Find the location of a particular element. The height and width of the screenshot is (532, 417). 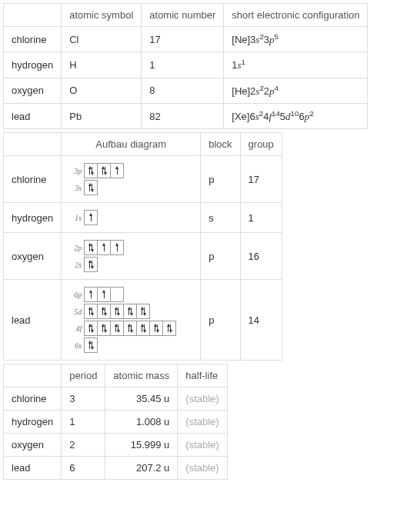

atomic-symbol: H is located at coordinates (102, 65).